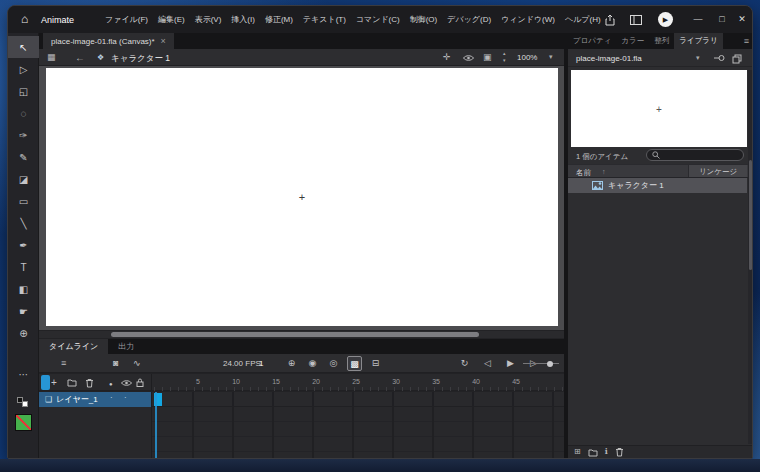  What do you see at coordinates (24, 201) in the screenshot?
I see `rectangle-tool: ▭` at bounding box center [24, 201].